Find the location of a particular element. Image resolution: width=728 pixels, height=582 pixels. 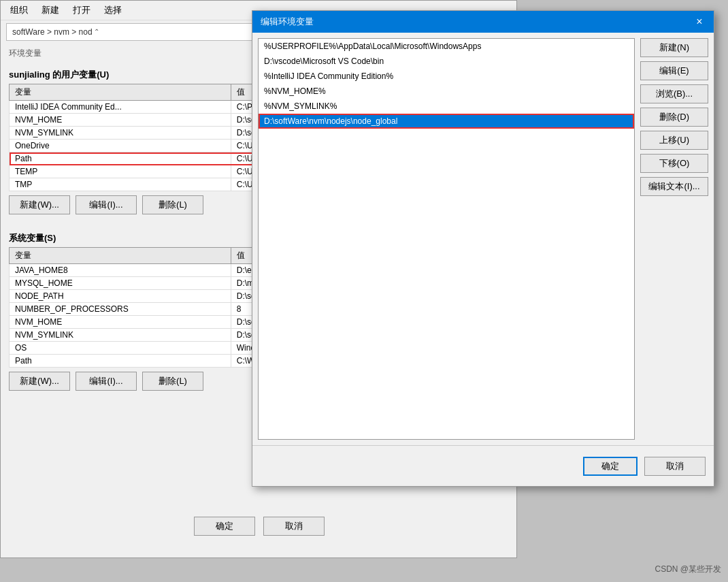

dialog-right-button: 删除(D) is located at coordinates (674, 117).